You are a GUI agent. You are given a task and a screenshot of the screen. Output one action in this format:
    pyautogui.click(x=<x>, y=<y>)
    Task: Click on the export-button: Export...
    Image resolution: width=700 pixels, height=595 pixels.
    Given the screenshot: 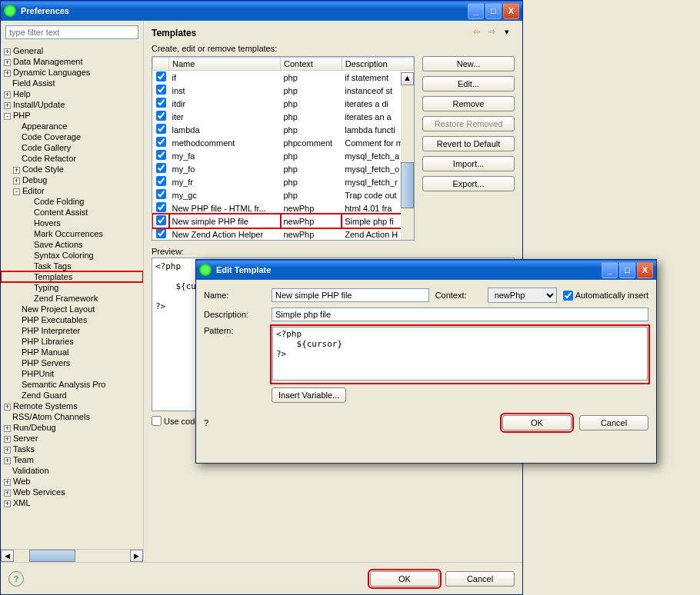 What is the action you would take?
    pyautogui.click(x=468, y=184)
    